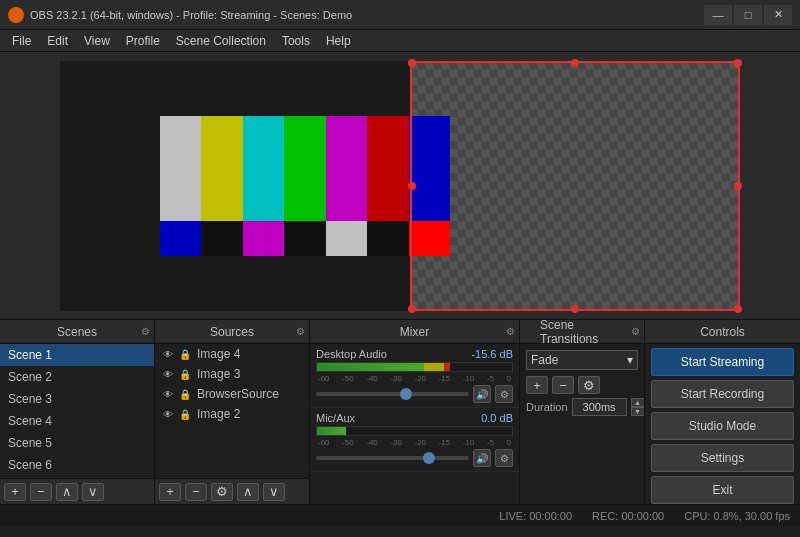 This screenshot has width=800, height=537. Describe the element at coordinates (722, 362) in the screenshot. I see `start-streaming-button: Start Streaming` at that location.